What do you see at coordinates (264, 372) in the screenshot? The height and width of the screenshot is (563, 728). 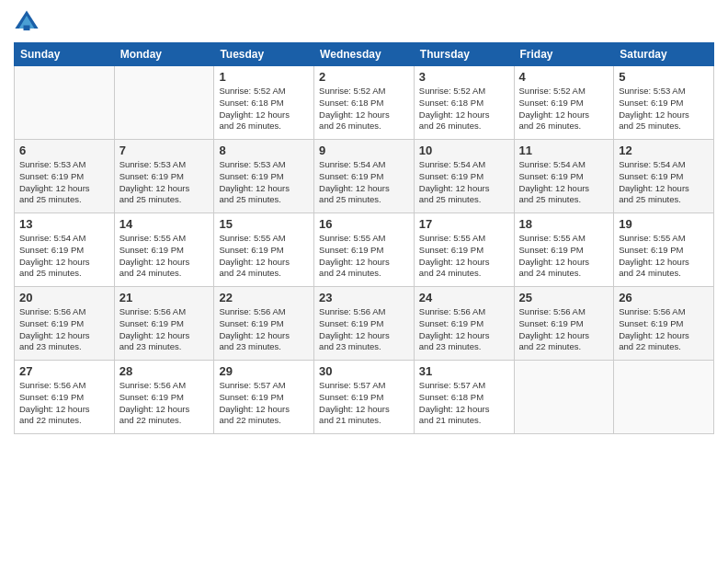 I see `day-number: 29` at bounding box center [264, 372].